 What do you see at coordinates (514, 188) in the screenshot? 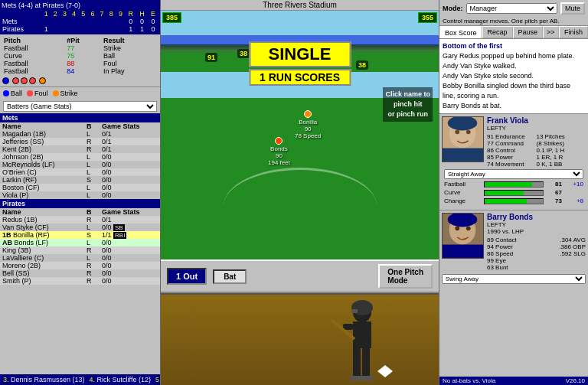
I see `pitch-section: Straight Away Fastball 81 +10 Curve` at bounding box center [514, 188].